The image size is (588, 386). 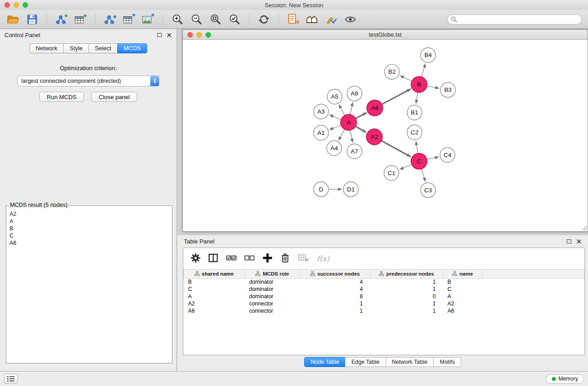 What do you see at coordinates (103, 48) in the screenshot?
I see `tab-select: Select` at bounding box center [103, 48].